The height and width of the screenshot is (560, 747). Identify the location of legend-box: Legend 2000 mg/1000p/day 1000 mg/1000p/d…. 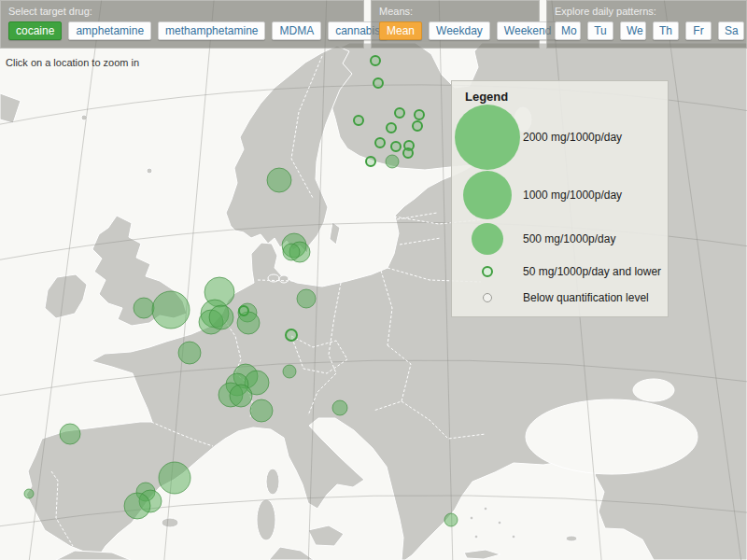
(560, 199).